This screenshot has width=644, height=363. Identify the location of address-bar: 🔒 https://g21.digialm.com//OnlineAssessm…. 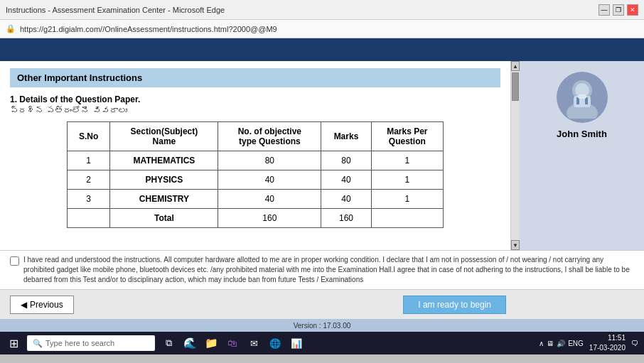
(322, 29).